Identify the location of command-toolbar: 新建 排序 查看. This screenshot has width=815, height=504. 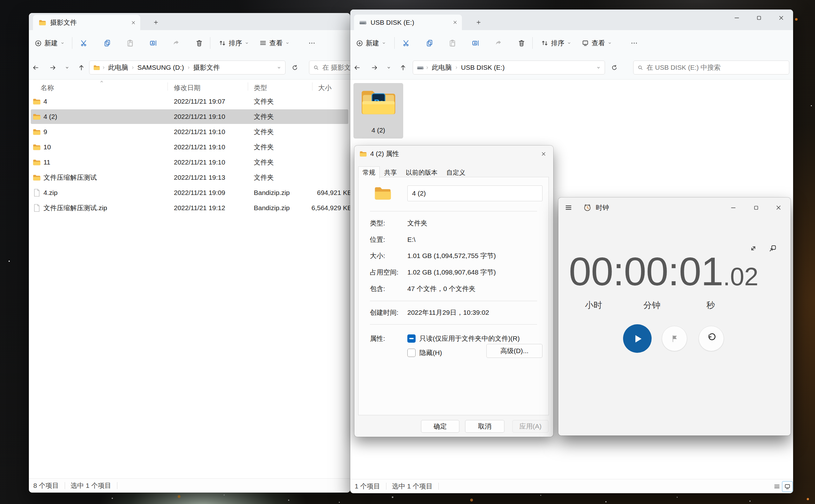
(189, 43).